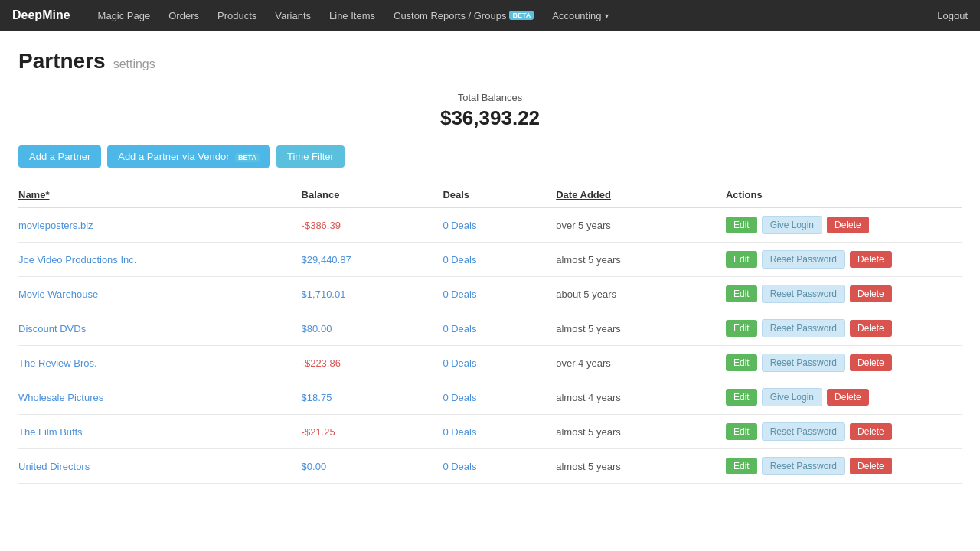 Image resolution: width=980 pixels, height=551 pixels. I want to click on table-row: Joe Video Productions Inc.$29,440.870 De…, so click(490, 260).